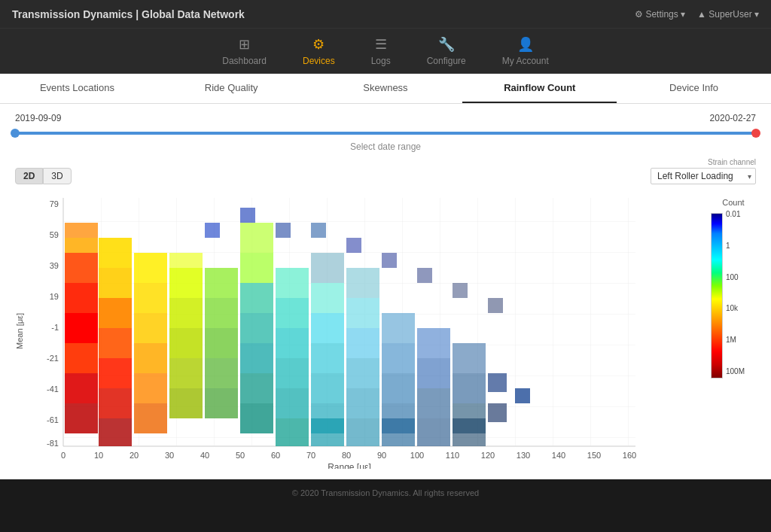 The image size is (771, 532). What do you see at coordinates (526, 61) in the screenshot?
I see `nav-label-myaccount: My Account` at bounding box center [526, 61].